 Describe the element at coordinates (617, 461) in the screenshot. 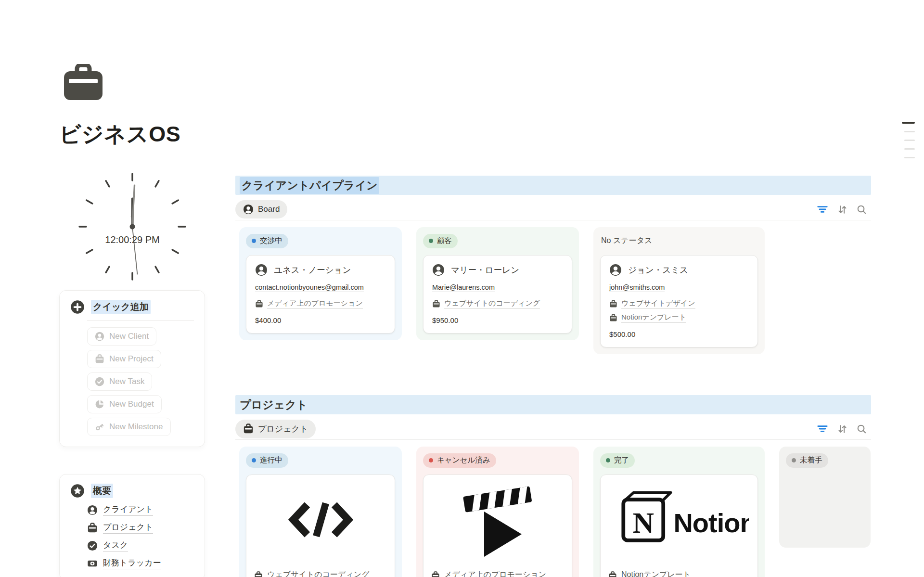

I see `status-pill-done: 完了` at that location.